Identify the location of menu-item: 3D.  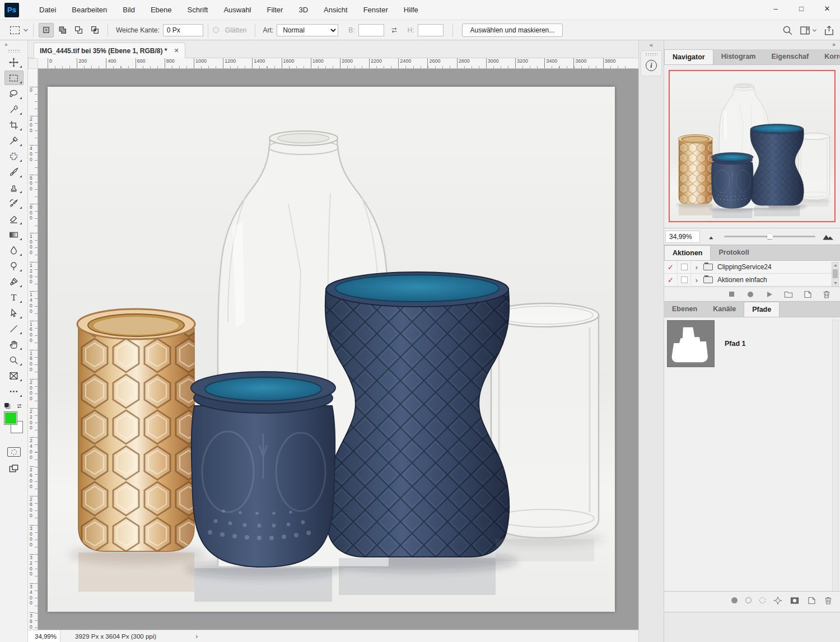
(304, 10).